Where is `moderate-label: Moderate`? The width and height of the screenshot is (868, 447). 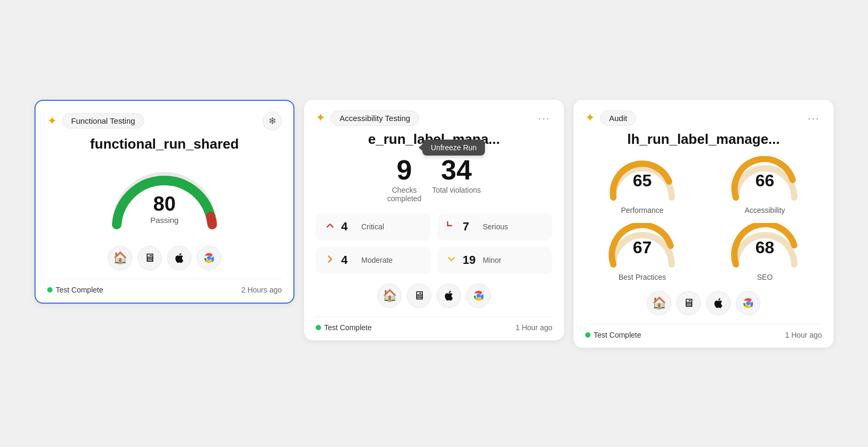
moderate-label: Moderate is located at coordinates (377, 260).